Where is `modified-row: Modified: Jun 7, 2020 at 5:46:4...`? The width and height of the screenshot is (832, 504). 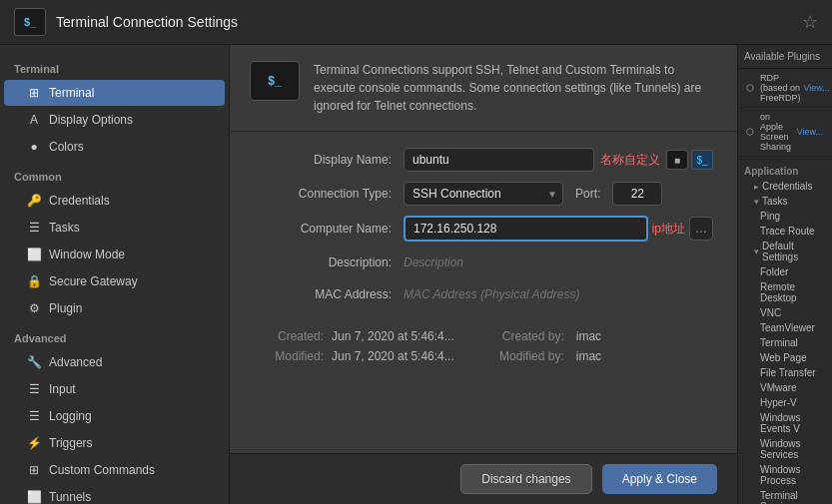 modified-row: Modified: Jun 7, 2020 at 5:46:4... is located at coordinates (354, 356).